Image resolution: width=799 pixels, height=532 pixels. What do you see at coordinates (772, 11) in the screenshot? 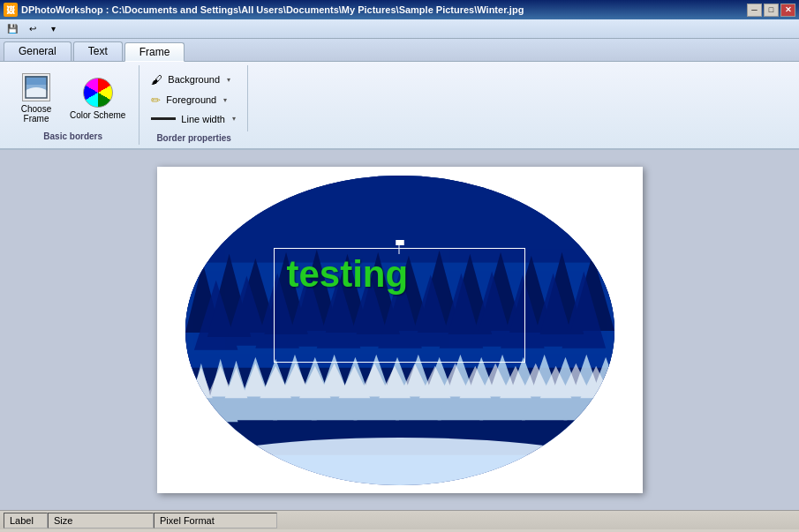
I see `maximize-button: □` at bounding box center [772, 11].